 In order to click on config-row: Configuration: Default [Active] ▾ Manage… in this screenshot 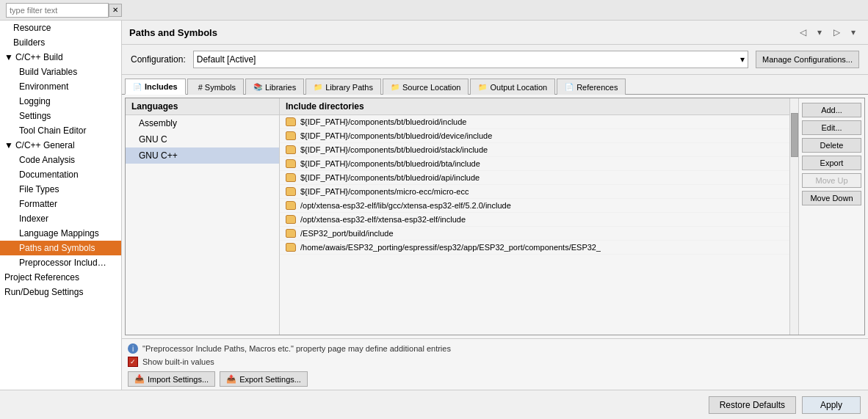, I will do `click(495, 60)`.